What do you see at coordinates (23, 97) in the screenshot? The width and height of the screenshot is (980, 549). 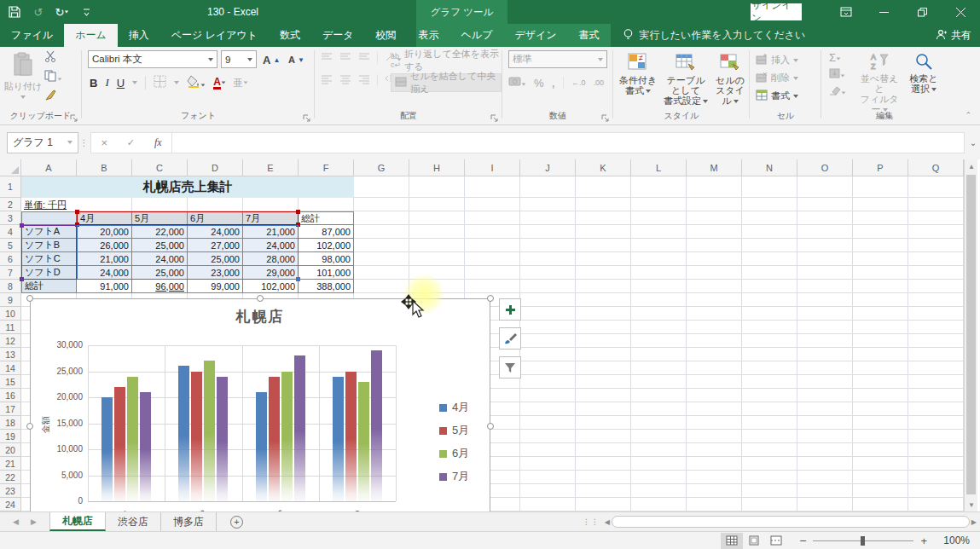 I see `paste-dropdown-icon` at bounding box center [23, 97].